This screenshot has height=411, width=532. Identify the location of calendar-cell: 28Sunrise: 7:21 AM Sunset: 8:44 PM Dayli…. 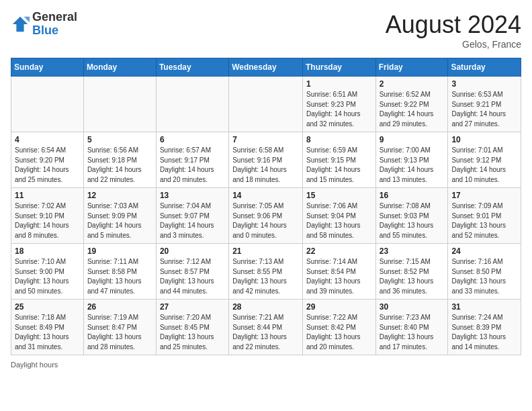
(266, 328).